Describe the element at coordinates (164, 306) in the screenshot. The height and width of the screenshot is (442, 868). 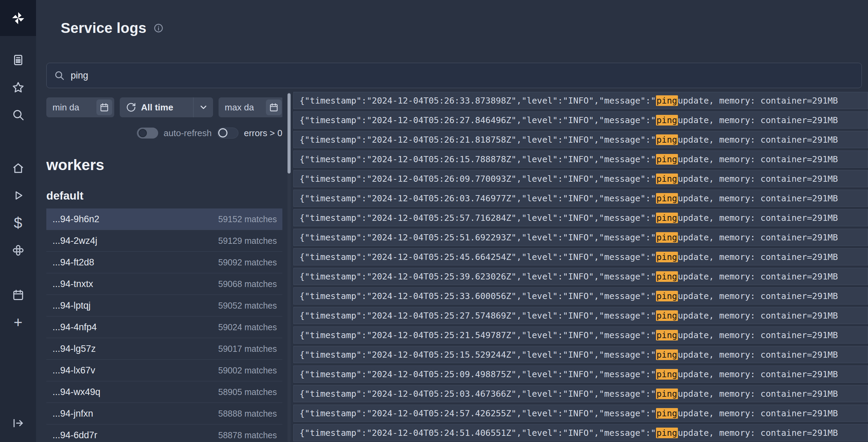
I see `worker-row: ...94-lptqj 59052 matches` at that location.